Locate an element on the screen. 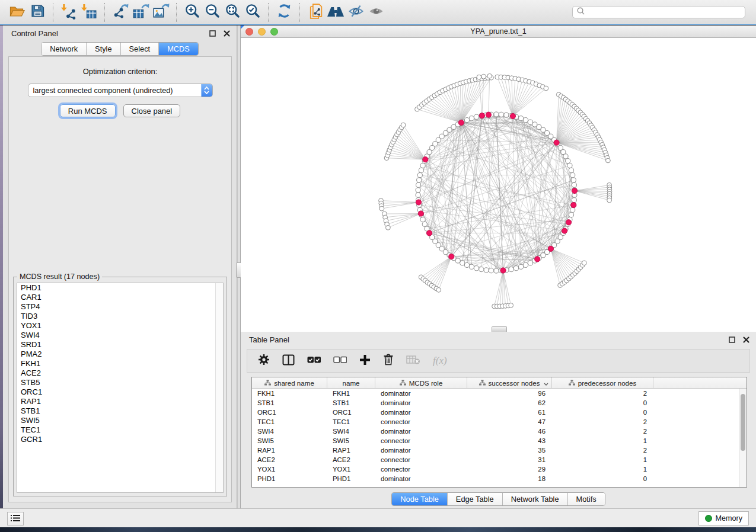 This screenshot has width=756, height=532. mcds-result-item: SWI5 is located at coordinates (120, 421).